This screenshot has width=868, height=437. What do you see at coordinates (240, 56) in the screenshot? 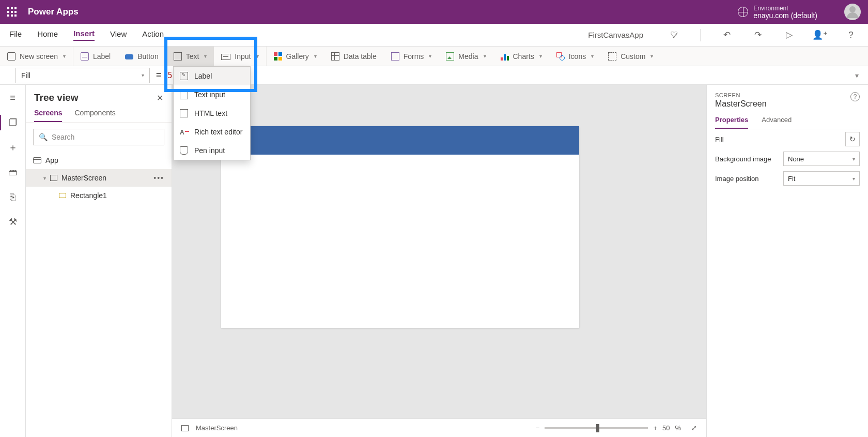
I see `ribbon-input: Input ▾` at bounding box center [240, 56].